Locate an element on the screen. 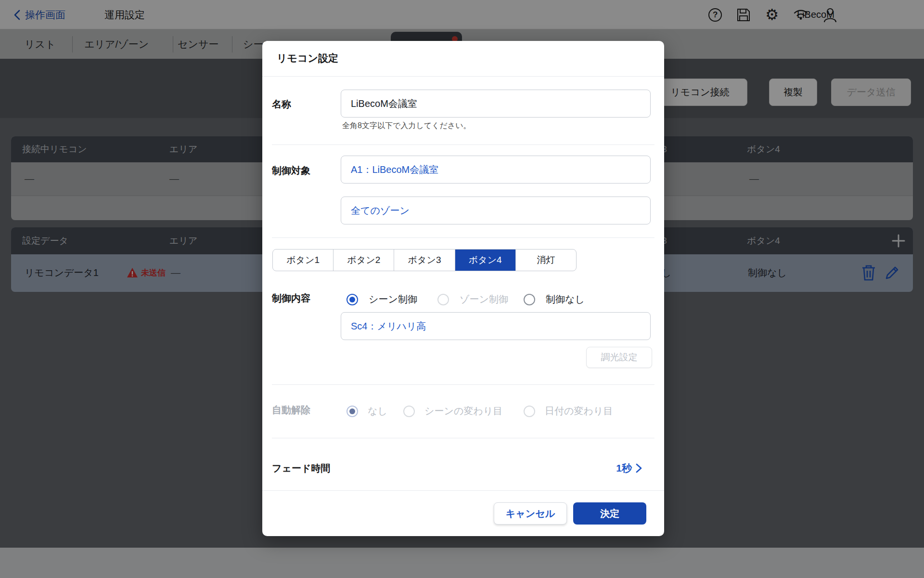 This screenshot has width=924, height=578. control-content-label: 制御内容 is located at coordinates (291, 299).